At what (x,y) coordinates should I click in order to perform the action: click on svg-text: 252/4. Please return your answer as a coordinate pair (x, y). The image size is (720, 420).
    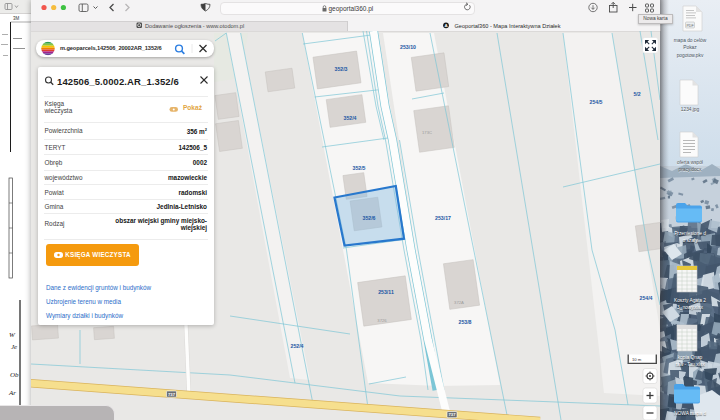
    Looking at the image, I should click on (298, 346).